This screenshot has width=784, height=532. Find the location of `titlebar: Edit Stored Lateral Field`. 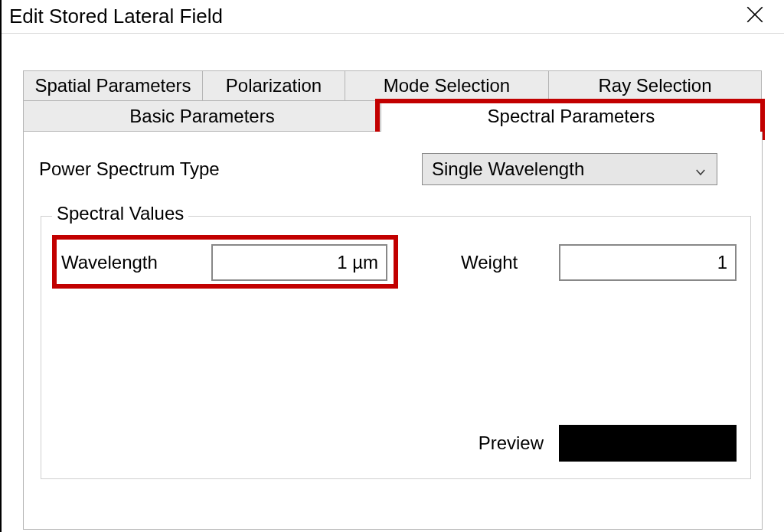

titlebar: Edit Stored Lateral Field is located at coordinates (393, 17).